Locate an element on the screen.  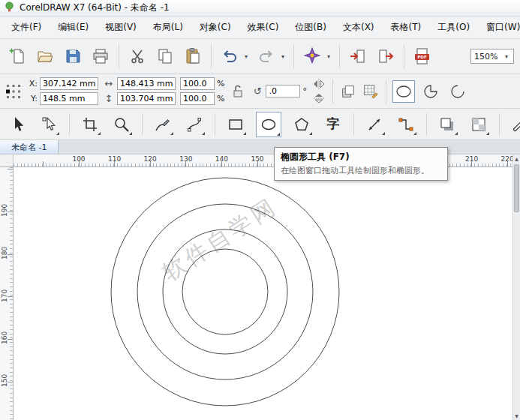
menu-item-1: 编辑(E) is located at coordinates (74, 27).